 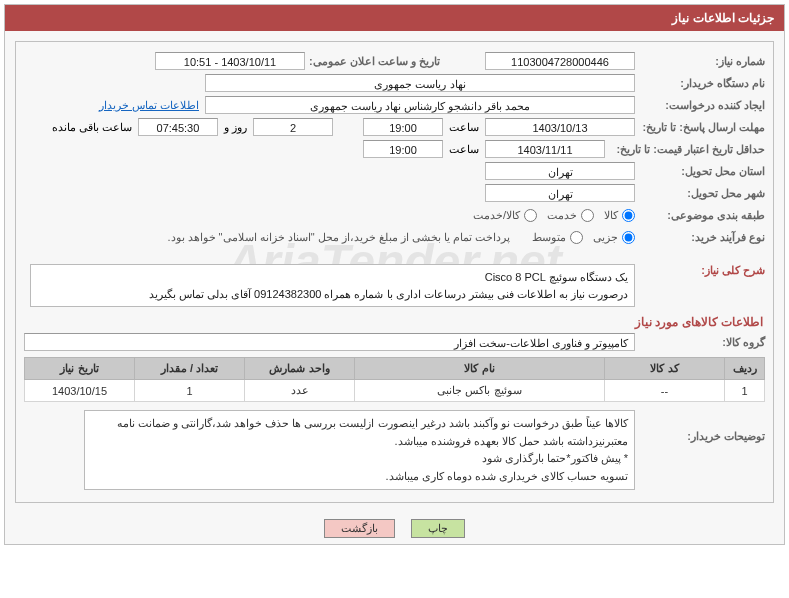 I want to click on buyer-note-line3: تسویه حساب کالای خریداری شده دوماه کاری …, so click(x=360, y=477).